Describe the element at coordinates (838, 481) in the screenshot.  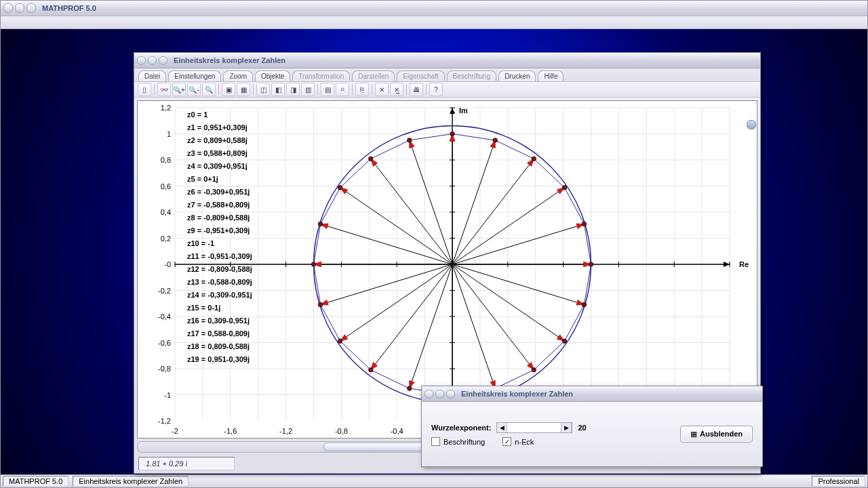
I see `status-right: Professional` at that location.